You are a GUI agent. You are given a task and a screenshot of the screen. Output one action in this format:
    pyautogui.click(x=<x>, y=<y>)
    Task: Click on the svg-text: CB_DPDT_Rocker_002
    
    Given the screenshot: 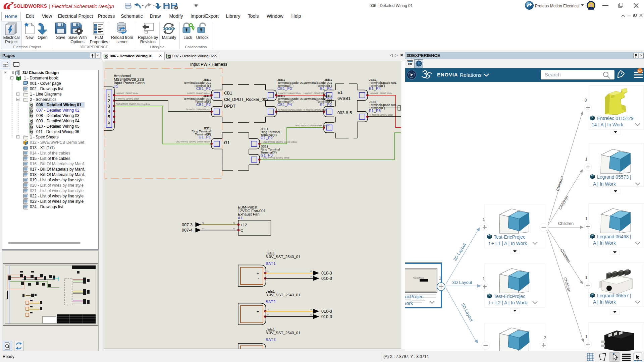 What is the action you would take?
    pyautogui.click(x=246, y=100)
    